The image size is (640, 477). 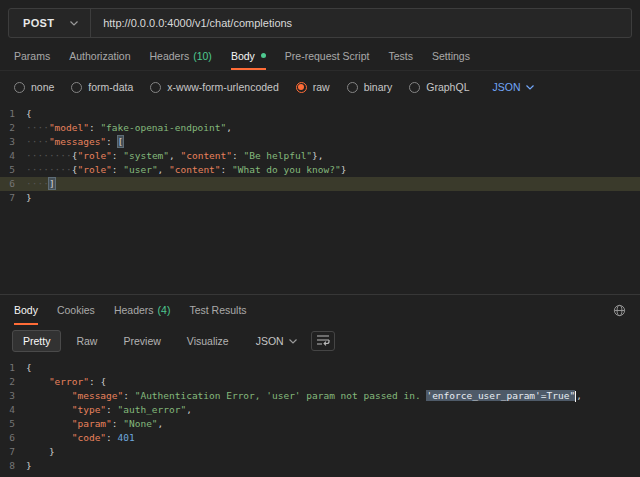 What do you see at coordinates (50, 23) in the screenshot?
I see `method-select: POST` at bounding box center [50, 23].